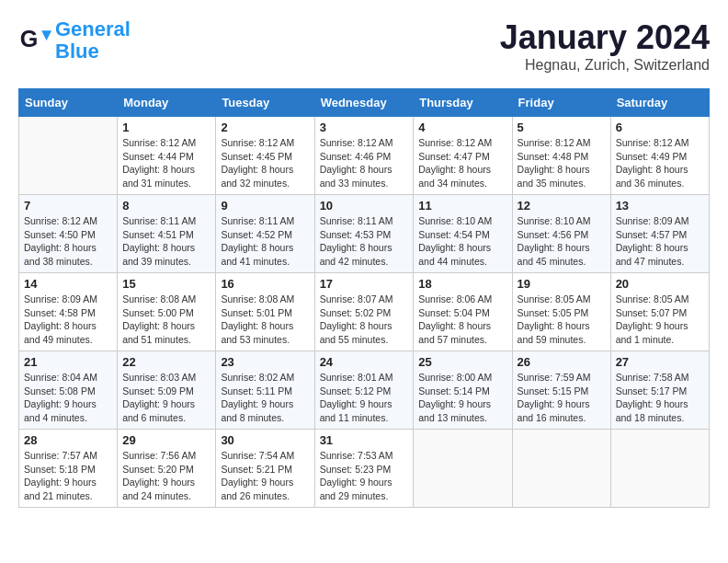  Describe the element at coordinates (68, 362) in the screenshot. I see `day-number: 21` at that location.